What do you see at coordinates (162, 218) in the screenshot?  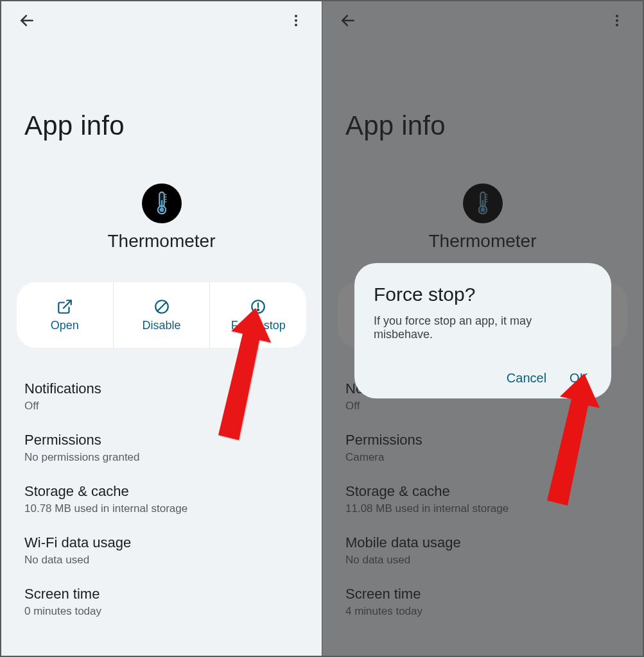 I see `app-header: Thermometer` at bounding box center [162, 218].